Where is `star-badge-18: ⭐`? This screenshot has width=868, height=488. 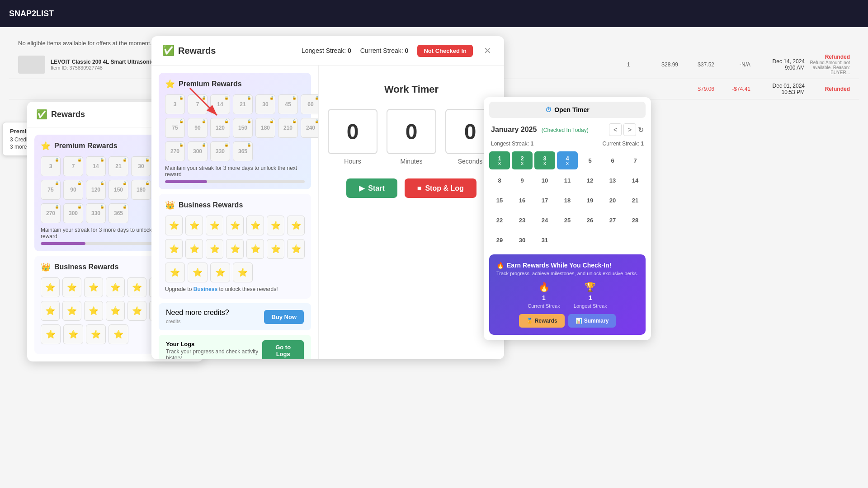 star-badge-18: ⭐ is located at coordinates (118, 334).